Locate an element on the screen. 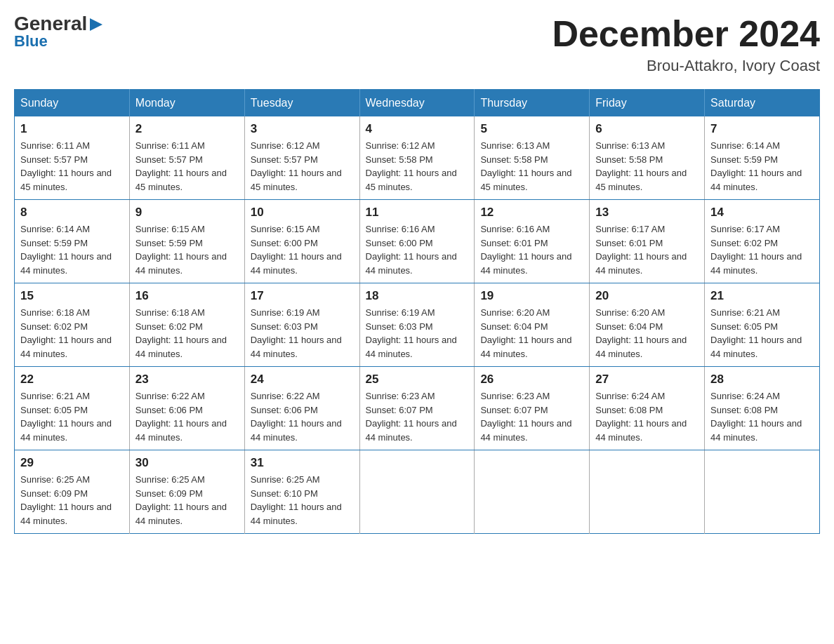 This screenshot has width=834, height=644. table-row: 4Sunrise: 6:12 AMSunset: 5:58 PMDaylight… is located at coordinates (417, 159).